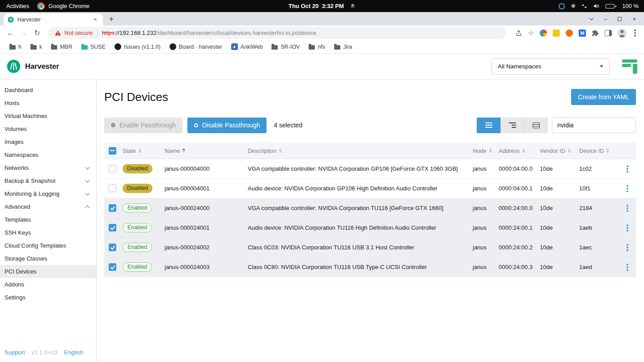 This screenshot has height=362, width=644. Describe the element at coordinates (634, 19) in the screenshot. I see `window-close-button: ×` at that location.